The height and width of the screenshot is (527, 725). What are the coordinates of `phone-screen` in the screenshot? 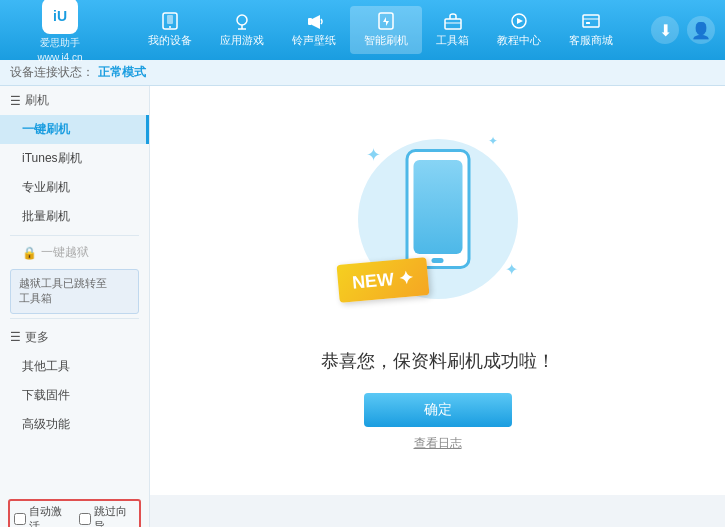 It's located at (438, 207).